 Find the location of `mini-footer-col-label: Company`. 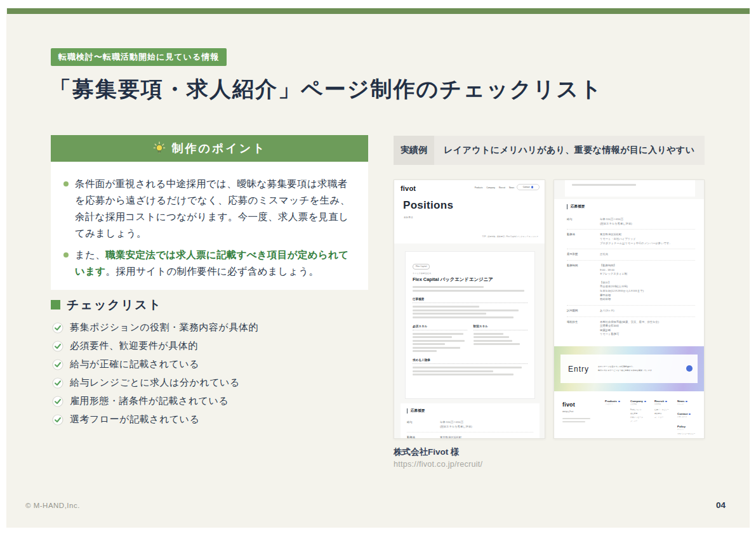

mini-footer-col-label: Company is located at coordinates (639, 401).